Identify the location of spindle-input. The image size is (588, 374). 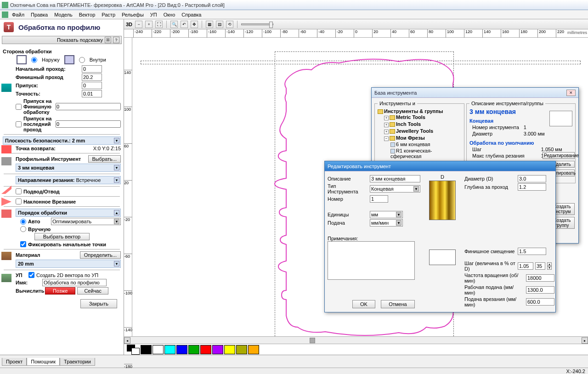
(540, 278).